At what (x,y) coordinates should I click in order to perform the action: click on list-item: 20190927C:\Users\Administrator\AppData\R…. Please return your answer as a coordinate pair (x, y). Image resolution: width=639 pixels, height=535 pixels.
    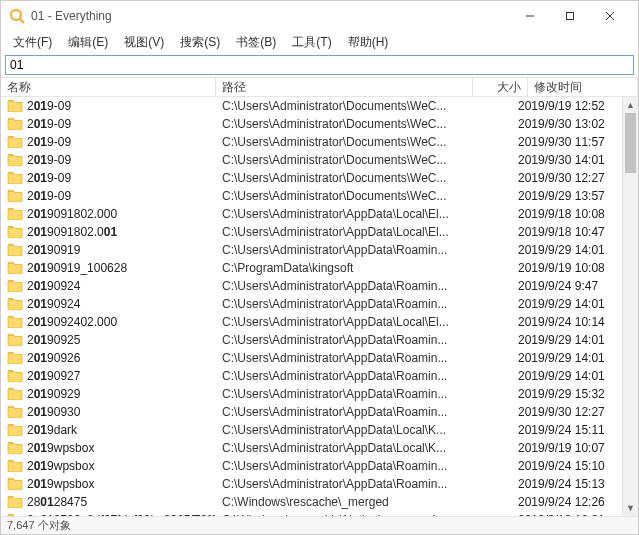
    Looking at the image, I should click on (312, 376).